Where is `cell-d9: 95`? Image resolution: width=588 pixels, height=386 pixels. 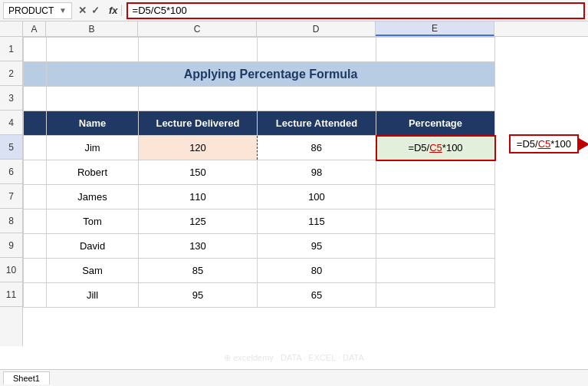 cell-d9: 95 is located at coordinates (317, 246).